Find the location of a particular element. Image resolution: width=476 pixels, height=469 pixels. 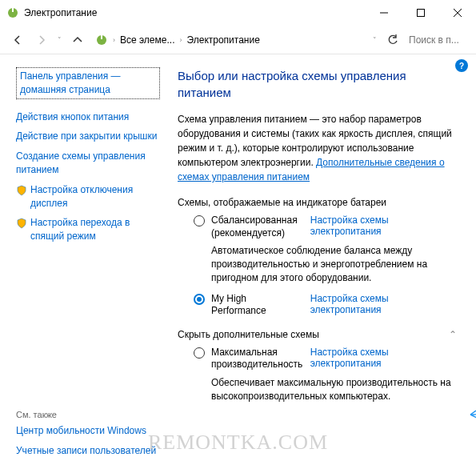

control-panel-home-link: Панель управления — домашняя страница is located at coordinates (88, 83).